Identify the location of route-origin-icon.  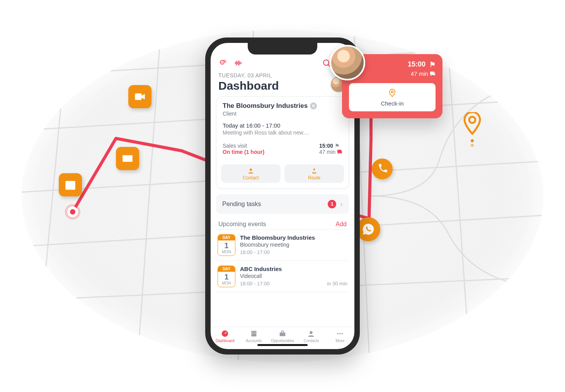
(73, 212).